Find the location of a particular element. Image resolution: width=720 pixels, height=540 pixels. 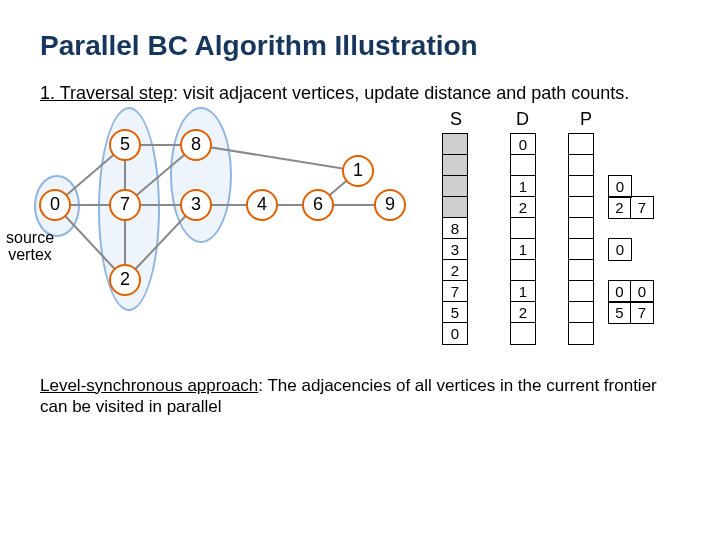

node-6: 6 is located at coordinates (318, 205).